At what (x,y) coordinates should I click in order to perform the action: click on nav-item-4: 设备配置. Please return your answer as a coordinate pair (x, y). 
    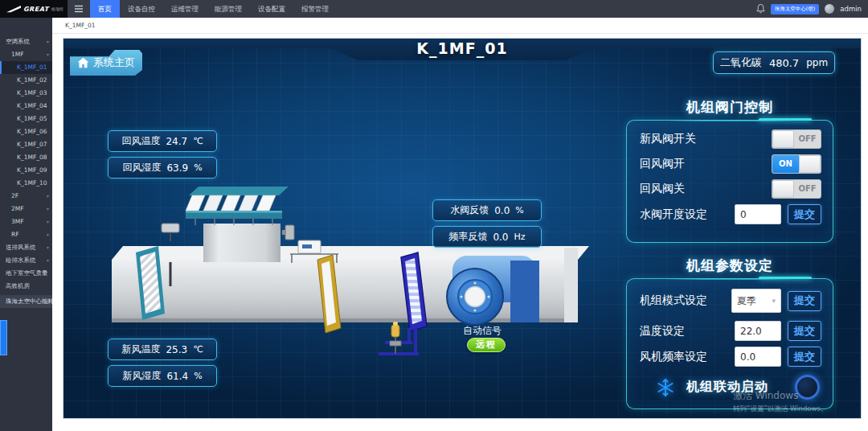
    Looking at the image, I should click on (272, 9).